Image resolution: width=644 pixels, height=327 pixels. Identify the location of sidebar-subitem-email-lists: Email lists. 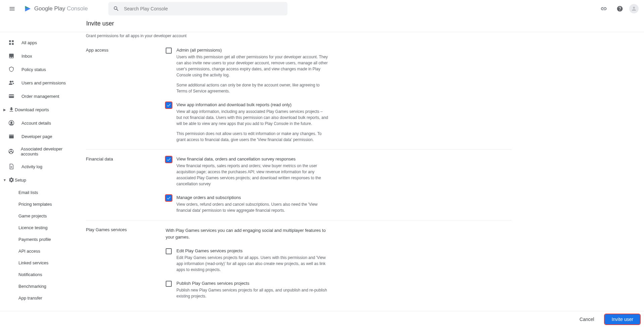
(39, 192).